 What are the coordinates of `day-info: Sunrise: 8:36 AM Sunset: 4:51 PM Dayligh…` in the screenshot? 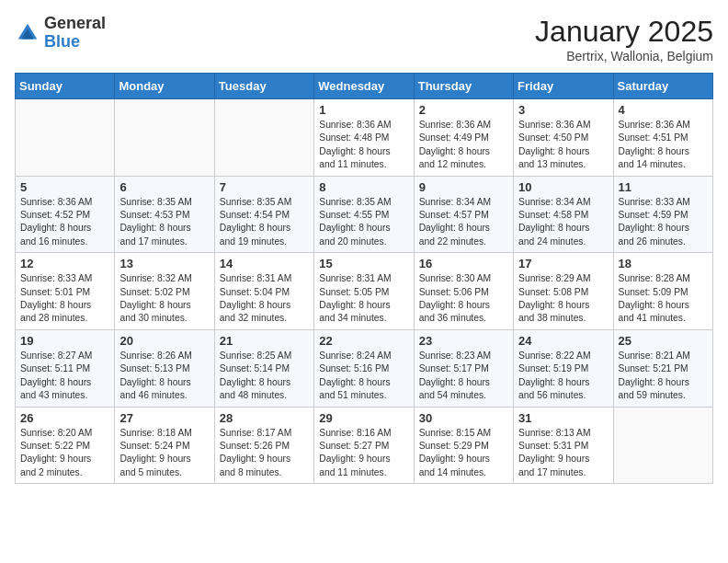 It's located at (664, 145).